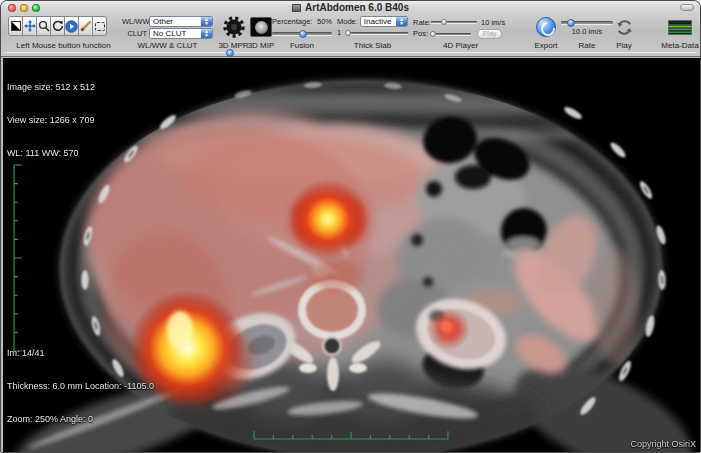 The width and height of the screenshot is (701, 453). I want to click on overlay-view-size: View size: 1266 x 709, so click(51, 120).